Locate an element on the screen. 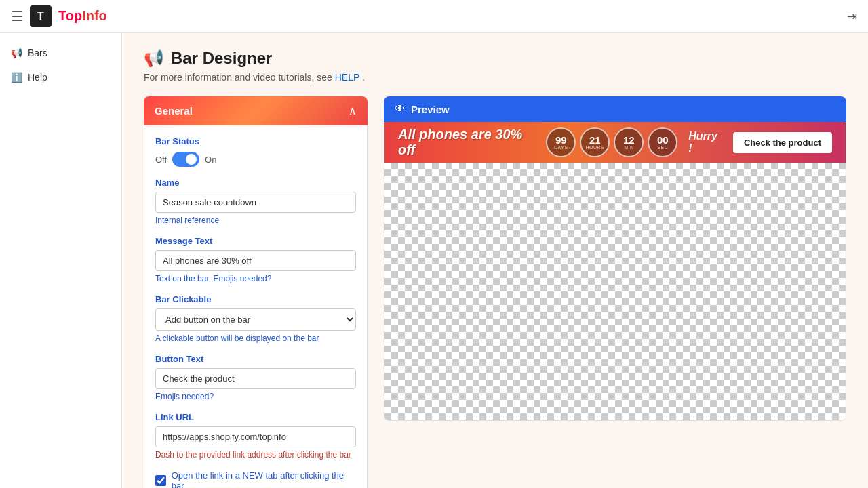 The height and width of the screenshot is (488, 868). link-url-field-group: Link URL Dash to the provided link addre… is located at coordinates (256, 436).